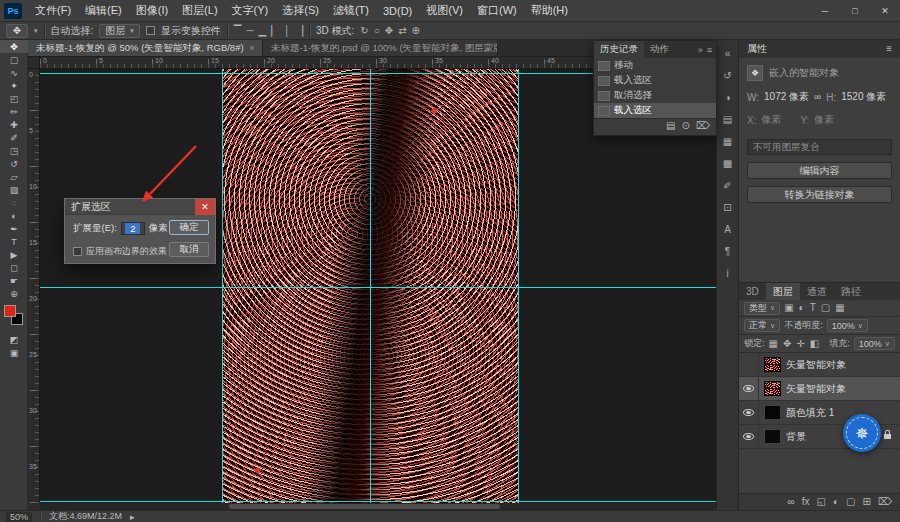 This screenshot has height=522, width=900. Describe the element at coordinates (370, 286) in the screenshot. I see `guide-vertical-center` at that location.